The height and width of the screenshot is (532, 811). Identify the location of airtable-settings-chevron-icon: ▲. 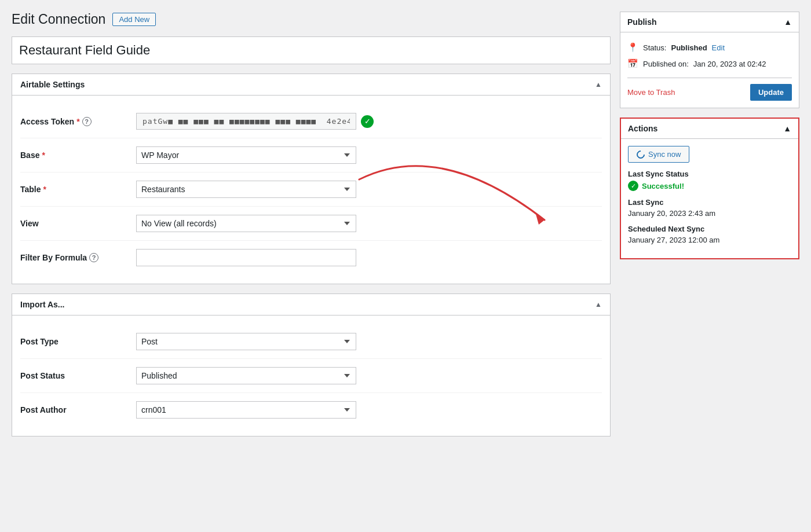
(598, 85).